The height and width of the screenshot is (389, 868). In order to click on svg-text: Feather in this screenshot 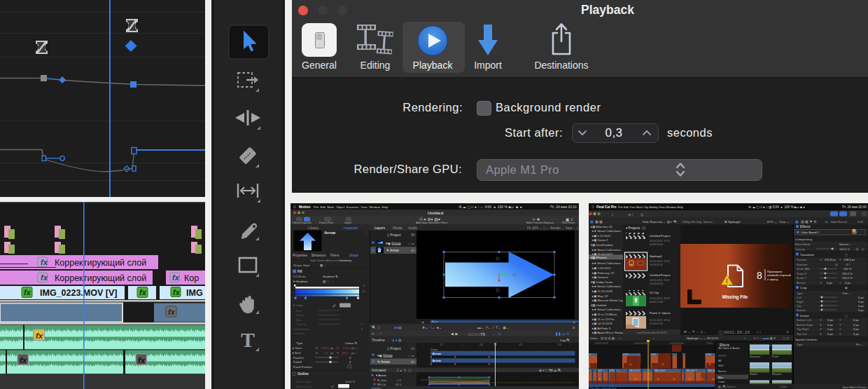, I will do `click(299, 357)`.